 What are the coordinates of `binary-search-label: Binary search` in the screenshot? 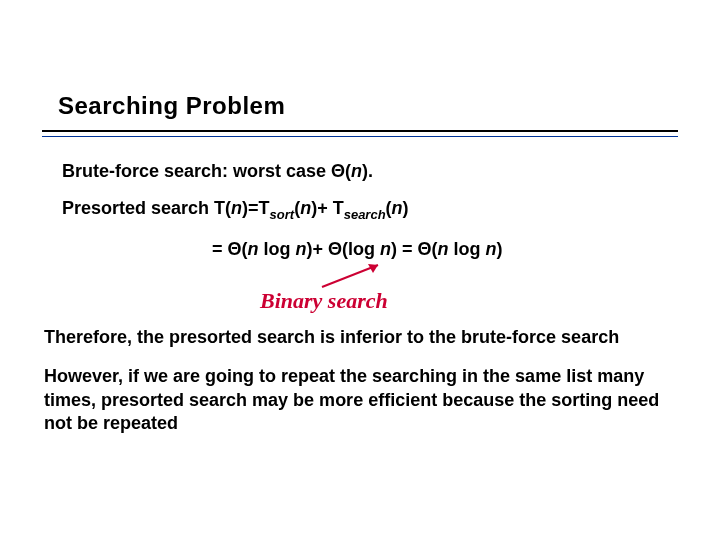 It's located at (324, 300).